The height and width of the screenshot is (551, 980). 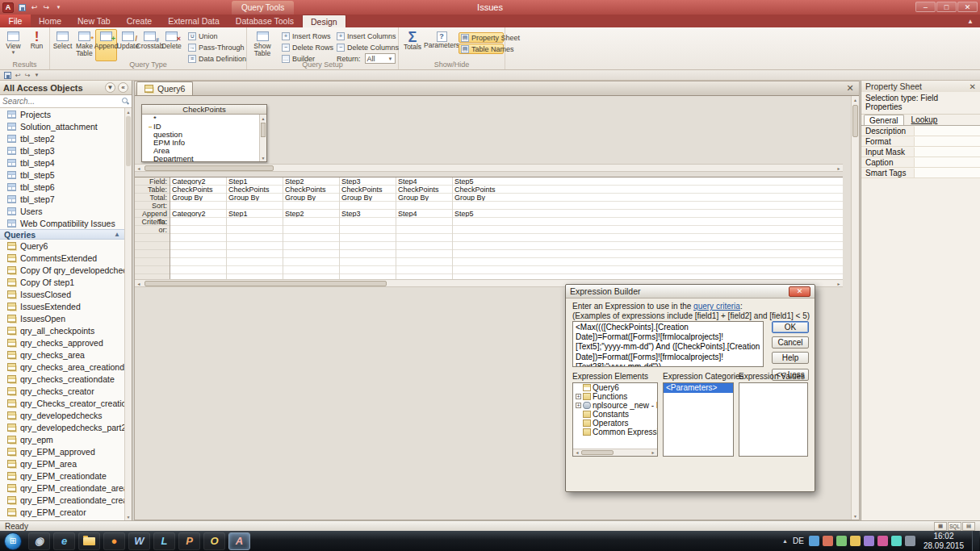 What do you see at coordinates (615, 397) in the screenshot?
I see `expression-element: + Functions` at bounding box center [615, 397].